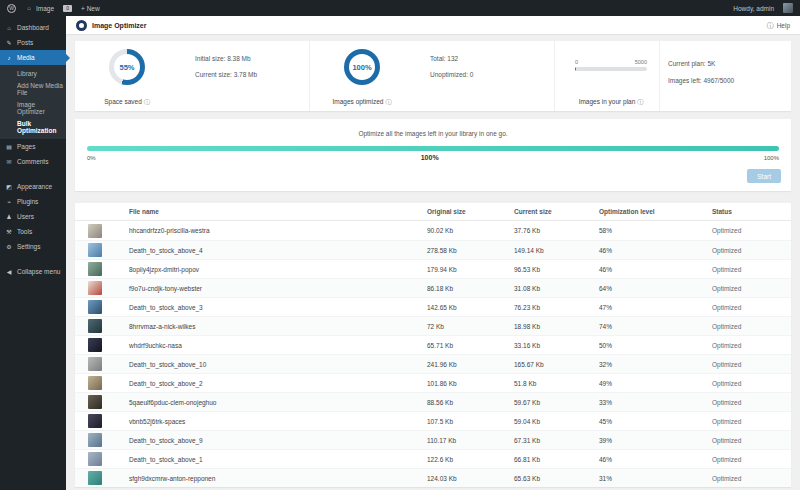 The height and width of the screenshot is (490, 800). Describe the element at coordinates (33, 162) in the screenshot. I see `sidebar-item-comments: ✉Comments` at that location.